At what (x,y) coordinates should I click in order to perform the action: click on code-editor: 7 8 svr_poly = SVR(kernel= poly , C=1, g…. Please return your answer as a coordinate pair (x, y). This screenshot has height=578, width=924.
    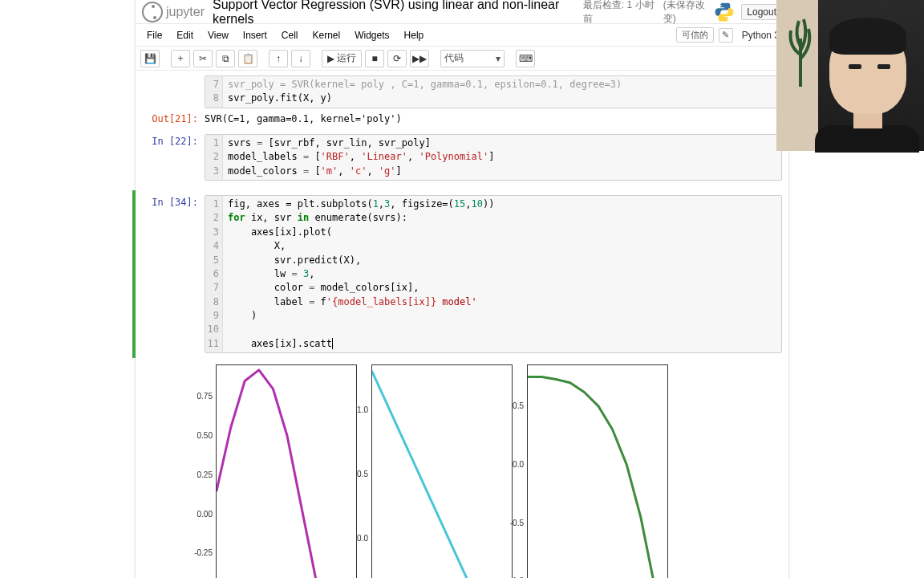
    Looking at the image, I should click on (493, 92).